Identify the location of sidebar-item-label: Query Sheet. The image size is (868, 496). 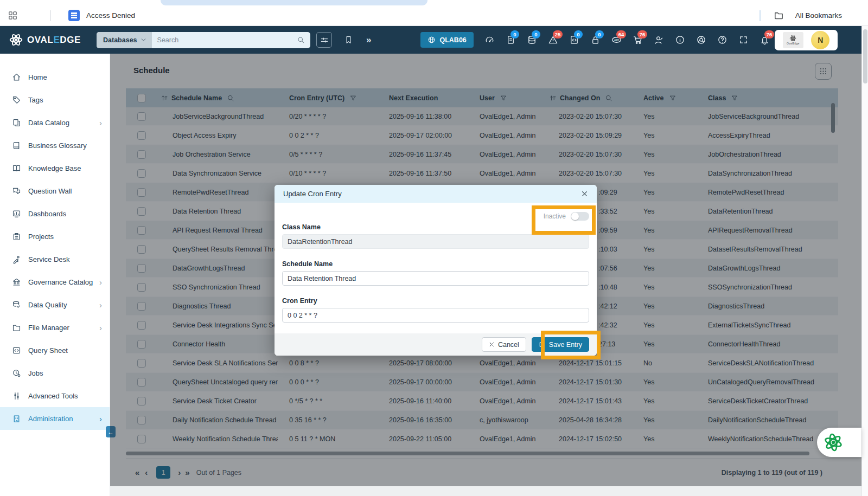
(65, 350).